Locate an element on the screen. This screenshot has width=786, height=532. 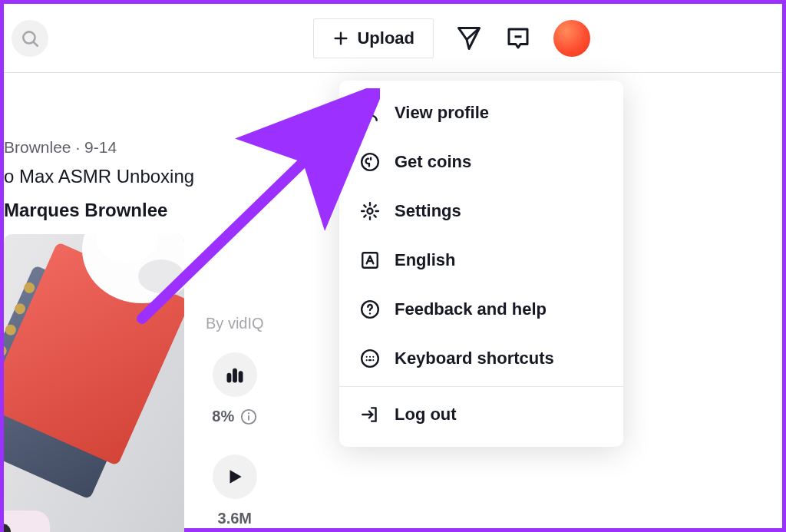
menu-shortcuts-label: Keyboard shortcuts is located at coordinates (474, 359).